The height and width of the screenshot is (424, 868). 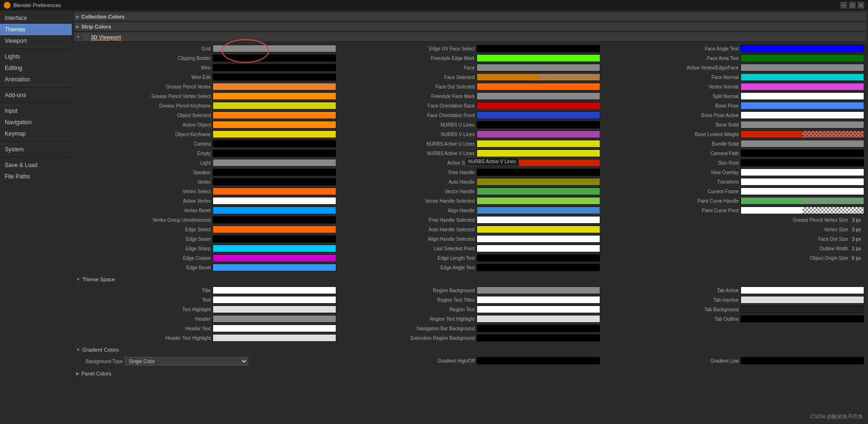 What do you see at coordinates (802, 309) in the screenshot?
I see `color-swatch-tab-bg` at bounding box center [802, 309].